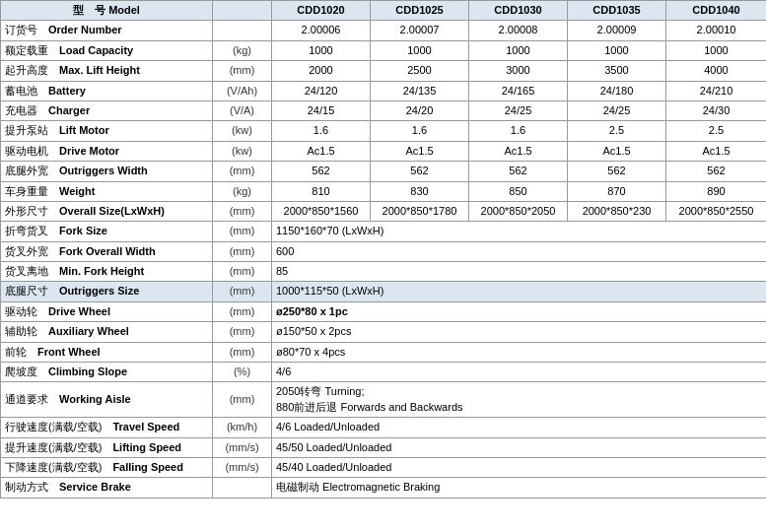  What do you see at coordinates (384, 91) in the screenshot?
I see `table-row: 蓄电池 Battery(V/Ah)24/12024/13524/16524/18…` at bounding box center [384, 91].